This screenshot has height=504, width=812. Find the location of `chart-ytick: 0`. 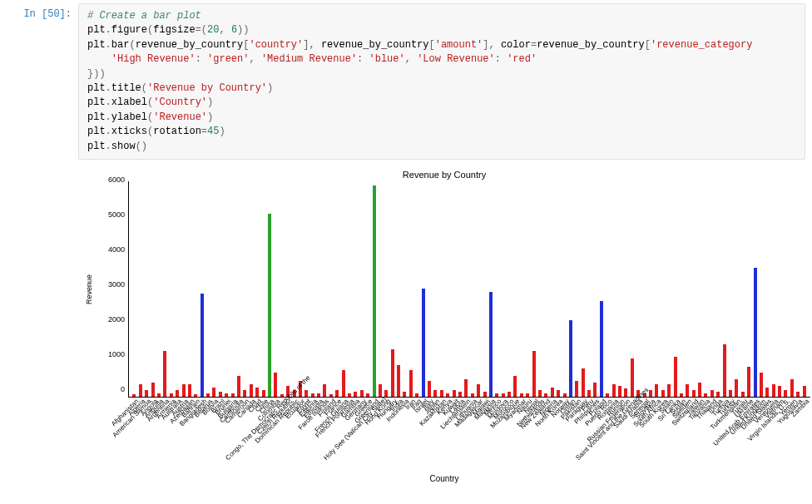

chart-ytick: 0 is located at coordinates (123, 389).